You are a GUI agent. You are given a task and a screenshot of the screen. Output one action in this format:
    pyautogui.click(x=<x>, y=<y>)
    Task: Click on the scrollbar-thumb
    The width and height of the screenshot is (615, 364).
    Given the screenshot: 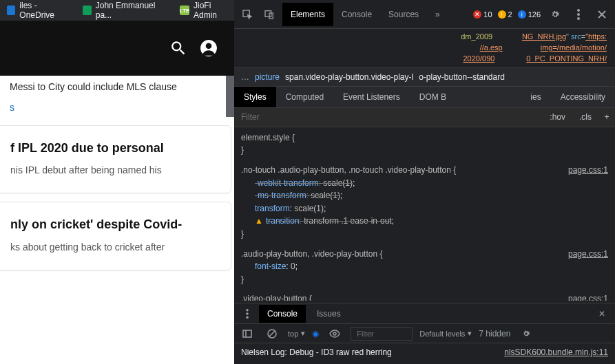 What is the action you would take?
    pyautogui.click(x=230, y=96)
    